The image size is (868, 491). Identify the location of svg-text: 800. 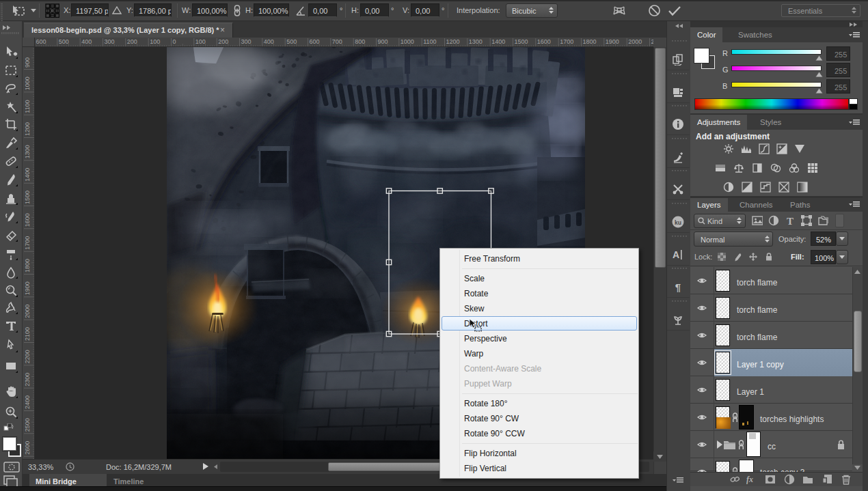
(360, 42).